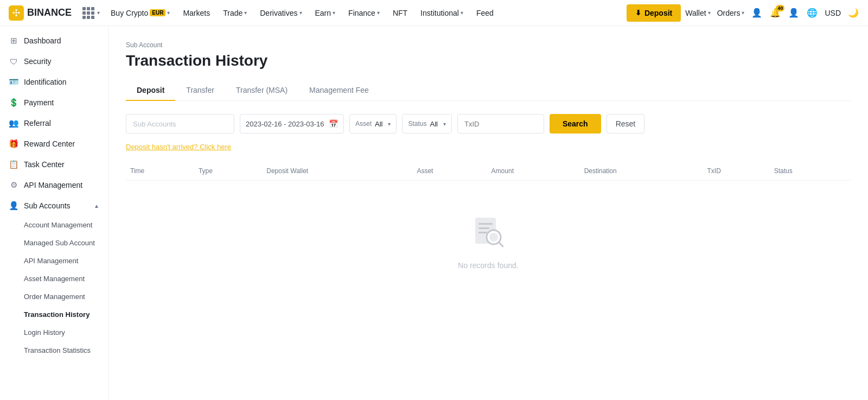  Describe the element at coordinates (281, 13) in the screenshot. I see `nav-derivatives: Derivatives ▾` at that location.